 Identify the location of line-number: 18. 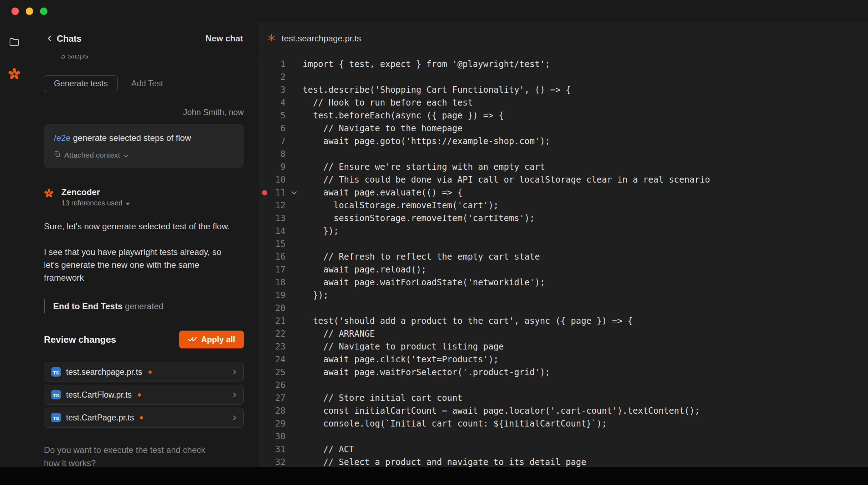
(278, 282).